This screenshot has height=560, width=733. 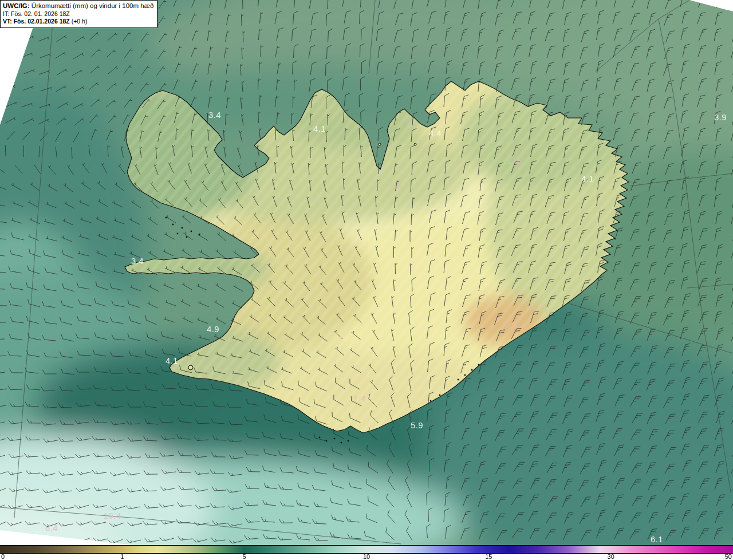 I want to click on colorbar-tick-15: 15, so click(x=488, y=557).